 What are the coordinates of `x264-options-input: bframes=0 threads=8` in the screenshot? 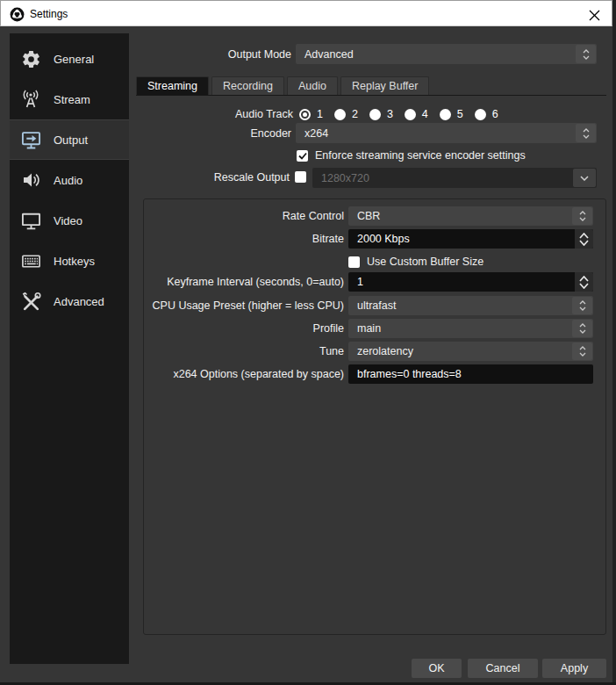 It's located at (470, 374).